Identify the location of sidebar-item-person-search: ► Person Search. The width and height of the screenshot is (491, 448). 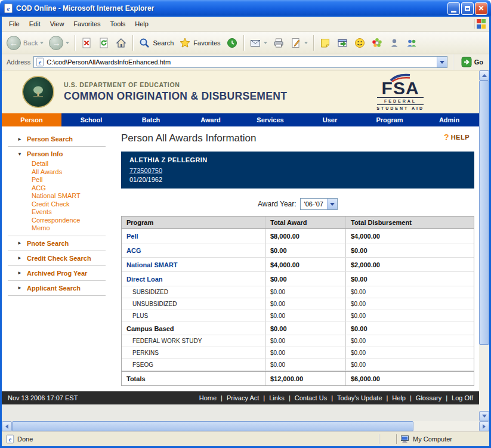
(58, 139).